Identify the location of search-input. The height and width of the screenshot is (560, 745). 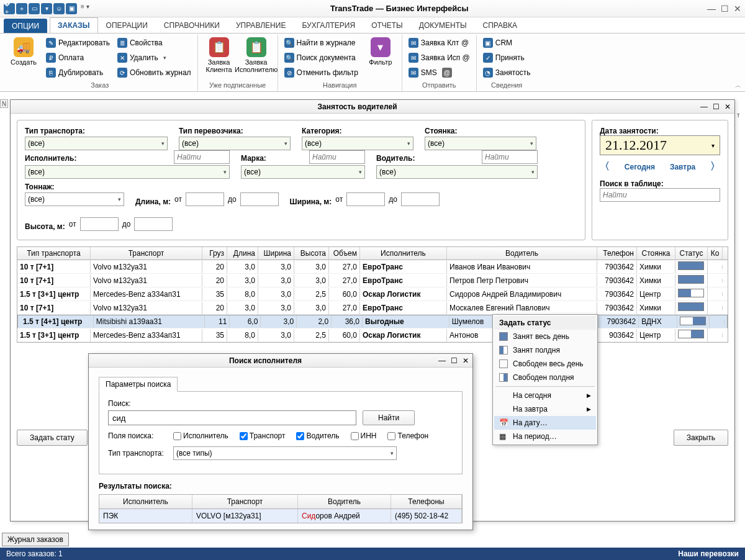
(232, 418).